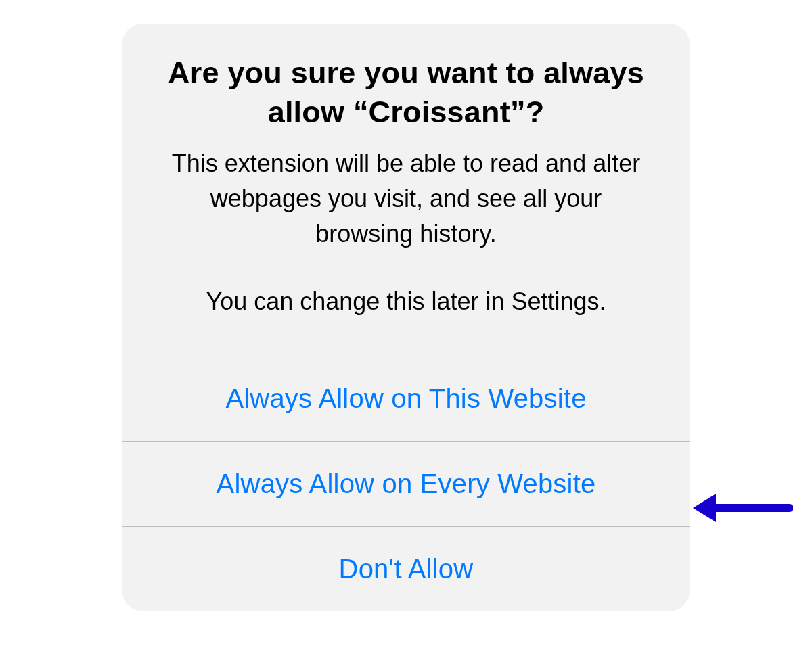 Image resolution: width=812 pixels, height=654 pixels. Describe the element at coordinates (406, 569) in the screenshot. I see `dont-allow-button: Don't Allow` at that location.